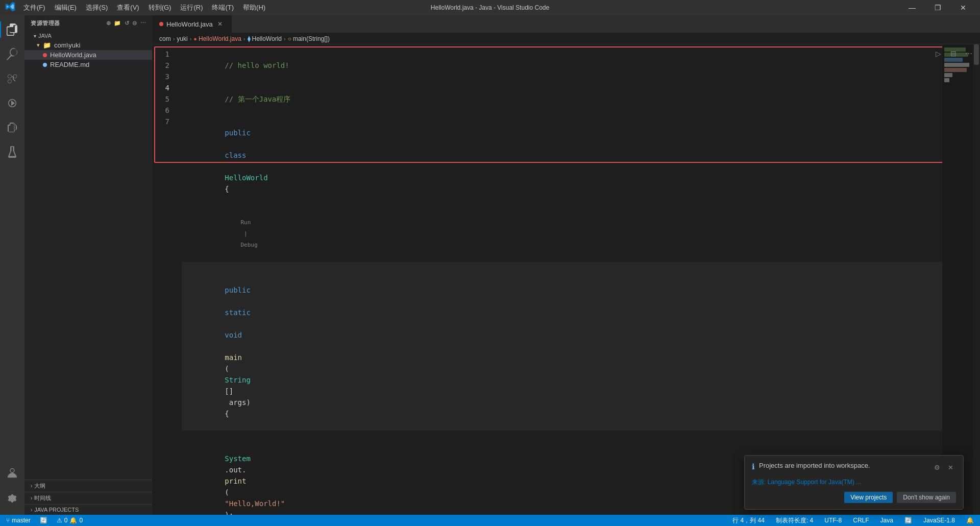 The height and width of the screenshot is (526, 980). Describe the element at coordinates (853, 521) in the screenshot. I see `status-bar-right: 行 4，列 44 制表符长度: 4 UTF-8 CRLF Java 🔄 Java…` at that location.